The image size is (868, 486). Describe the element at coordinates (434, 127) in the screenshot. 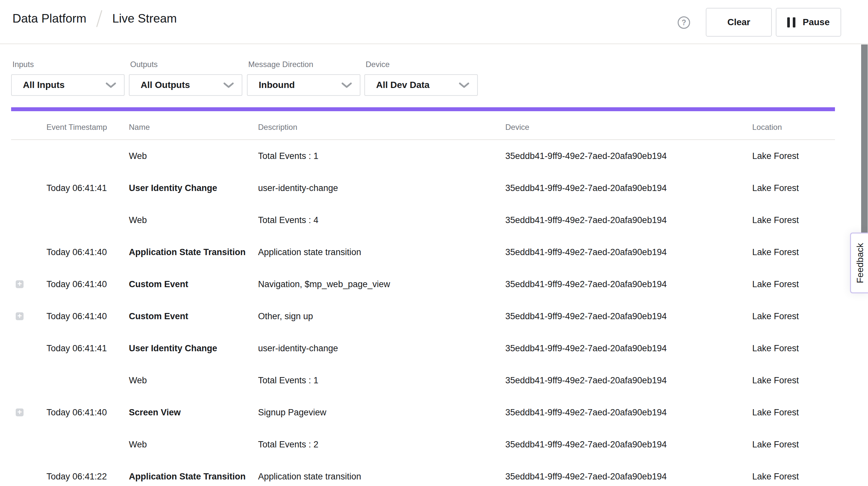

I see `table-header: Event Timestamp Name Description Device …` at that location.